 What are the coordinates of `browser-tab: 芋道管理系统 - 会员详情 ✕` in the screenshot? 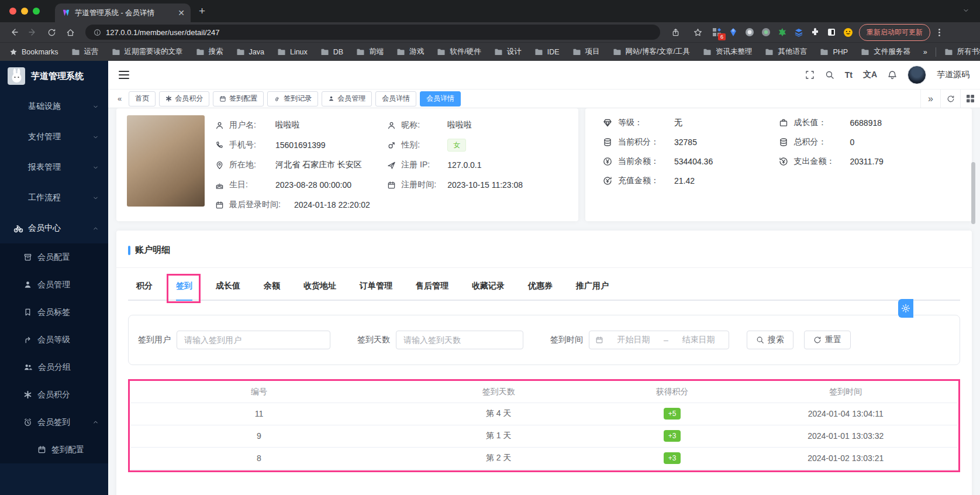 It's located at (123, 13).